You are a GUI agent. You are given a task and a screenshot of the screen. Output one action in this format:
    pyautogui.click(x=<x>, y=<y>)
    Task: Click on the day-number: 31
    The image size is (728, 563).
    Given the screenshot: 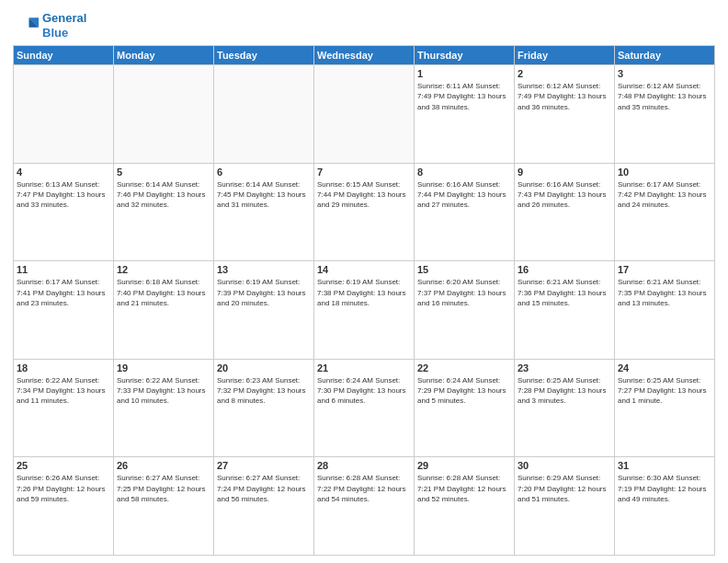 What is the action you would take?
    pyautogui.click(x=665, y=465)
    